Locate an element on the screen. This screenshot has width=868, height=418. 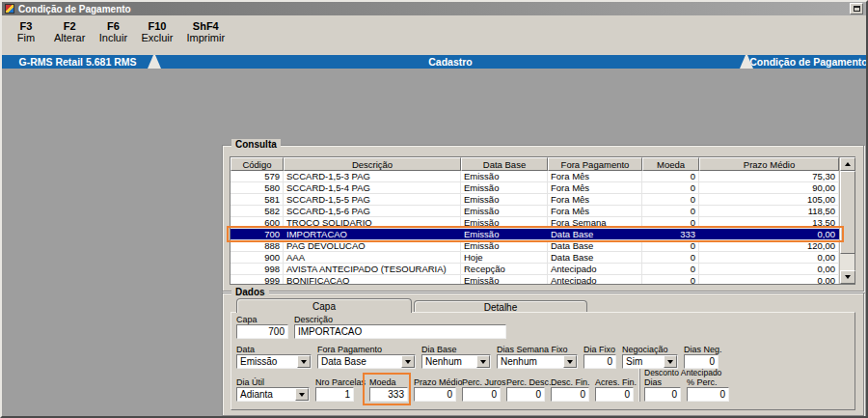
dias-semana-fixo-select: Nenhum is located at coordinates (537, 361).